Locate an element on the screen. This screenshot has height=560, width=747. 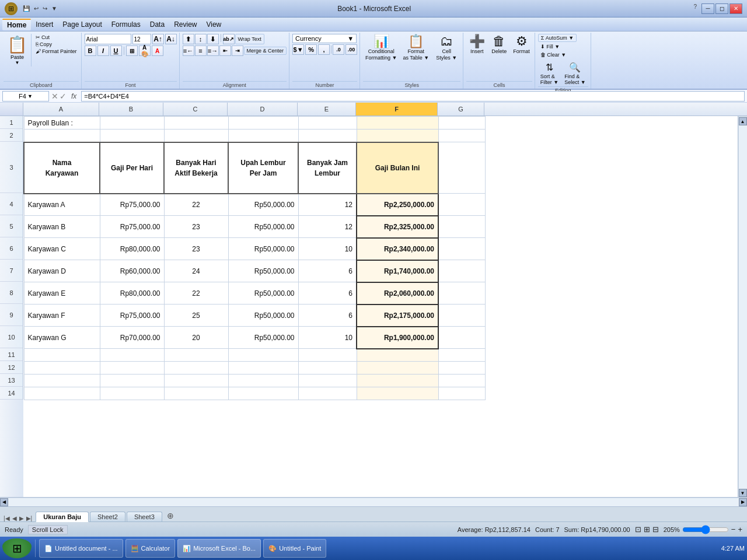
conditional-formatting-btn: 📊 ConditionalFormatting ▼ is located at coordinates (381, 48).